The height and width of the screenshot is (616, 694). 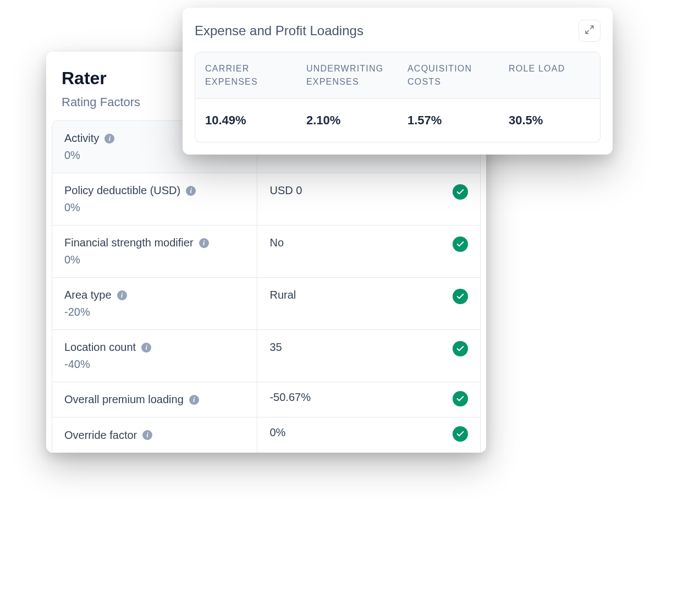 I want to click on loadings-column-header: UNDERWRITING EXPENSES, so click(x=347, y=75).